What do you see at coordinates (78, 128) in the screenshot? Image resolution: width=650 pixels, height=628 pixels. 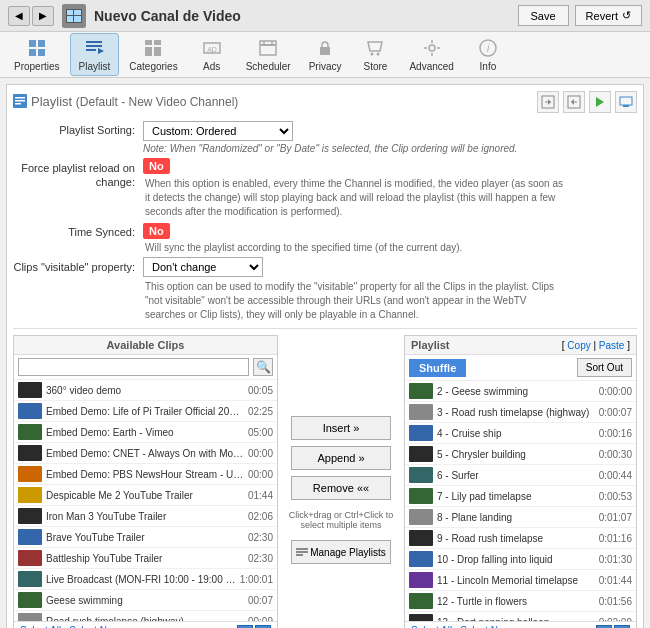 I see `sorting-label: Playlist Sorting:` at bounding box center [78, 128].